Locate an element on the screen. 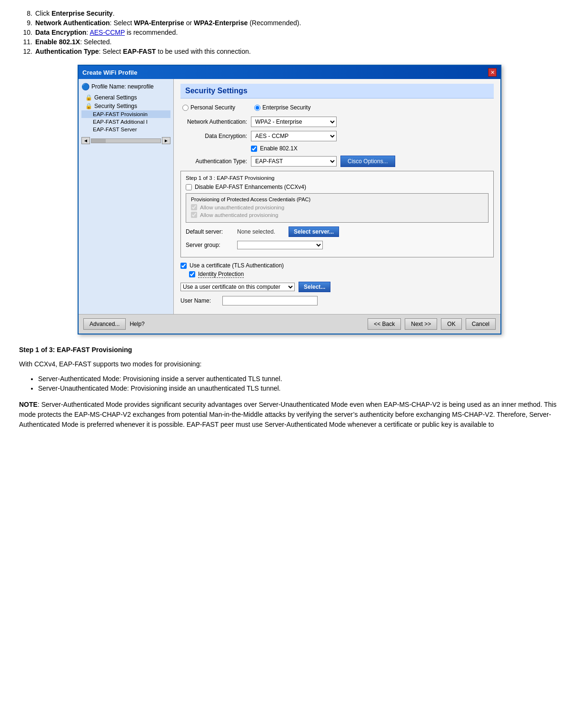  list-item-9: 9. Network Authentication: Select WPA-En… is located at coordinates (290, 23).